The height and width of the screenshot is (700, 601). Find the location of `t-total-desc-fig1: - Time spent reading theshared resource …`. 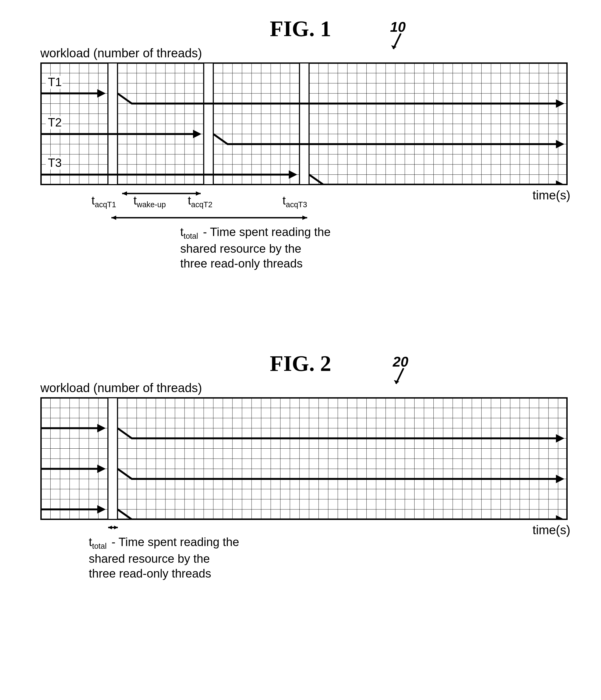

t-total-desc-fig1: - Time spent reading theshared resource … is located at coordinates (255, 248).